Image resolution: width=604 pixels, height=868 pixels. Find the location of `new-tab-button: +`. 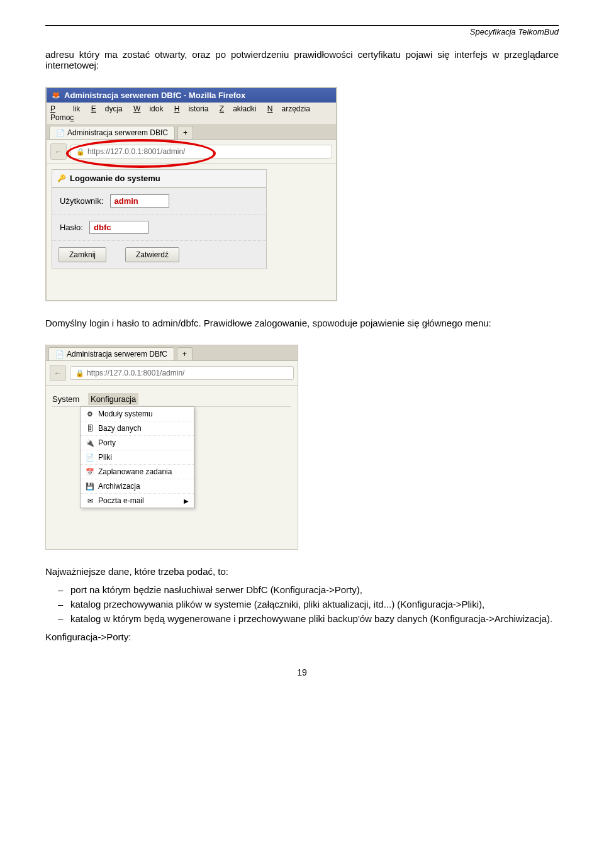

new-tab-button: + is located at coordinates (185, 132).